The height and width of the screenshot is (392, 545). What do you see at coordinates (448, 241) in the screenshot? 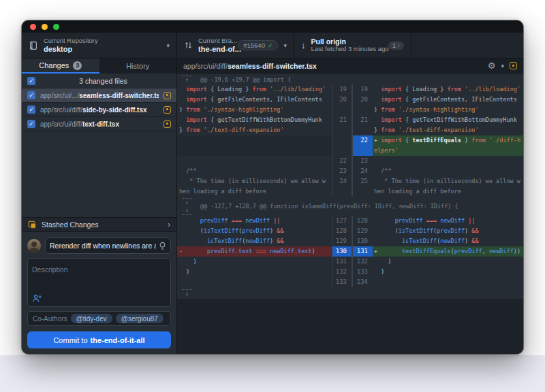
I see `diff-new-code: isTextDiff(newDiff) &&` at bounding box center [448, 241].